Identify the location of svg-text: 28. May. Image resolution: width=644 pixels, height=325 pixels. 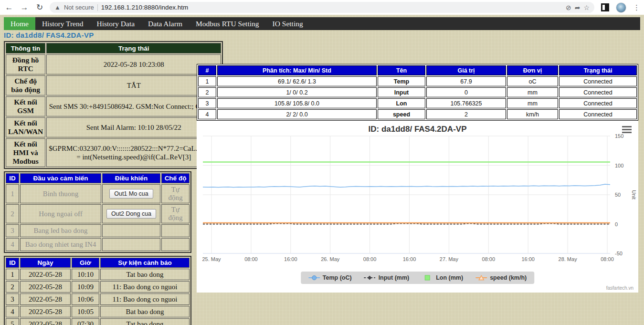
(568, 259).